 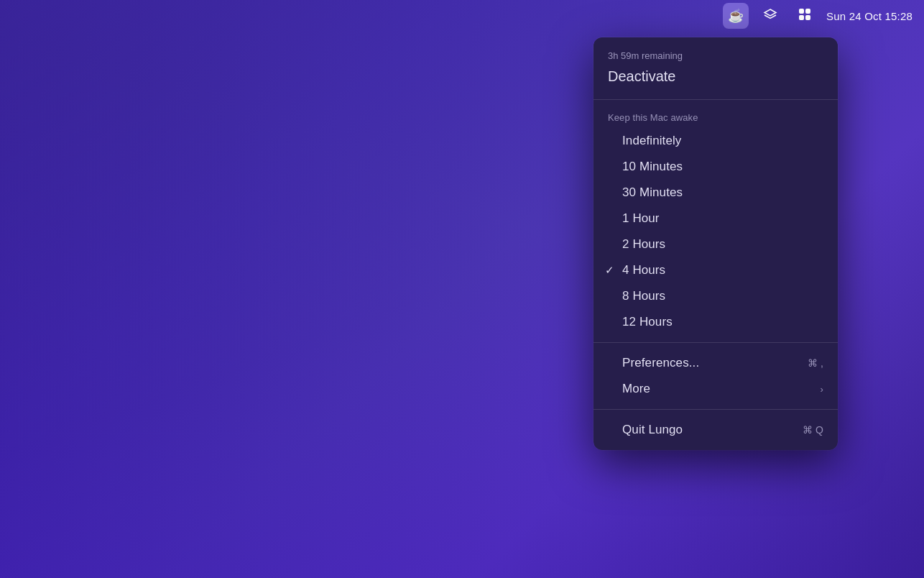 I want to click on menu-item-1-hour: 1 Hour, so click(x=716, y=219).